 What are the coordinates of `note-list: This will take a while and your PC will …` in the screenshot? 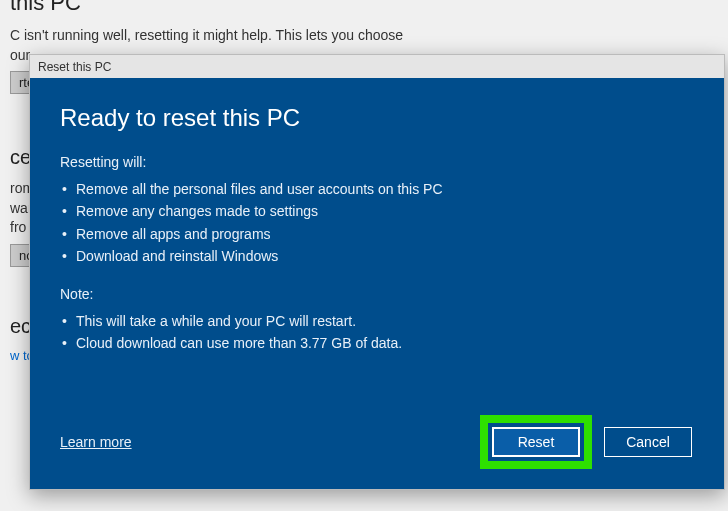 It's located at (376, 332).